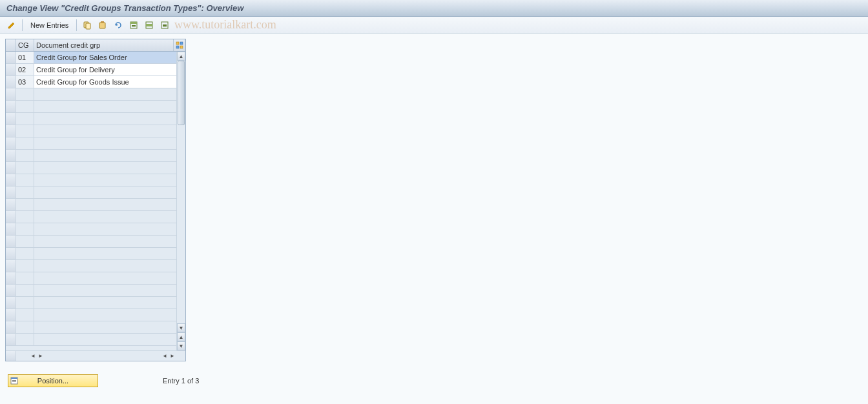  What do you see at coordinates (110, 82) in the screenshot?
I see `cell-desc: Credit Group for Goods Issue` at bounding box center [110, 82].